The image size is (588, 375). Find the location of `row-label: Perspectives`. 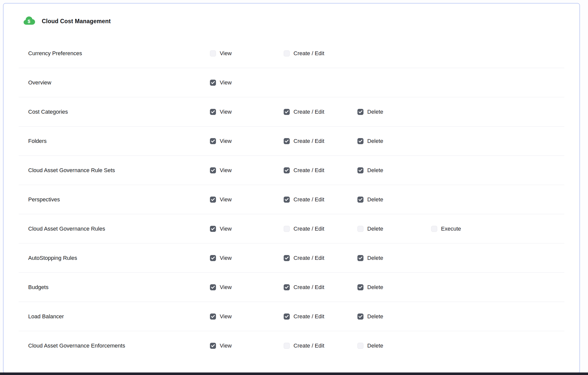

row-label: Perspectives is located at coordinates (114, 200).